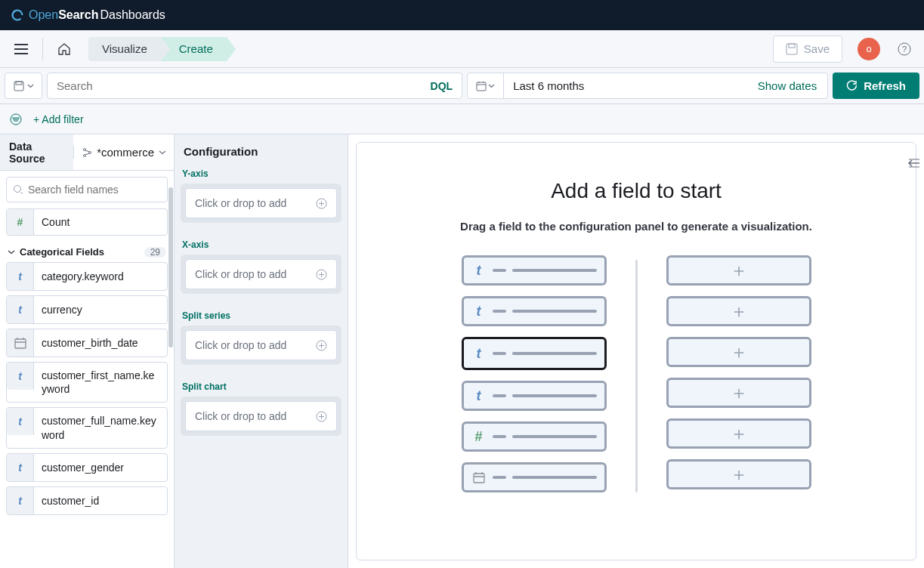 This screenshot has width=924, height=568. What do you see at coordinates (87, 310) in the screenshot?
I see `field-item: tcurrency` at bounding box center [87, 310].